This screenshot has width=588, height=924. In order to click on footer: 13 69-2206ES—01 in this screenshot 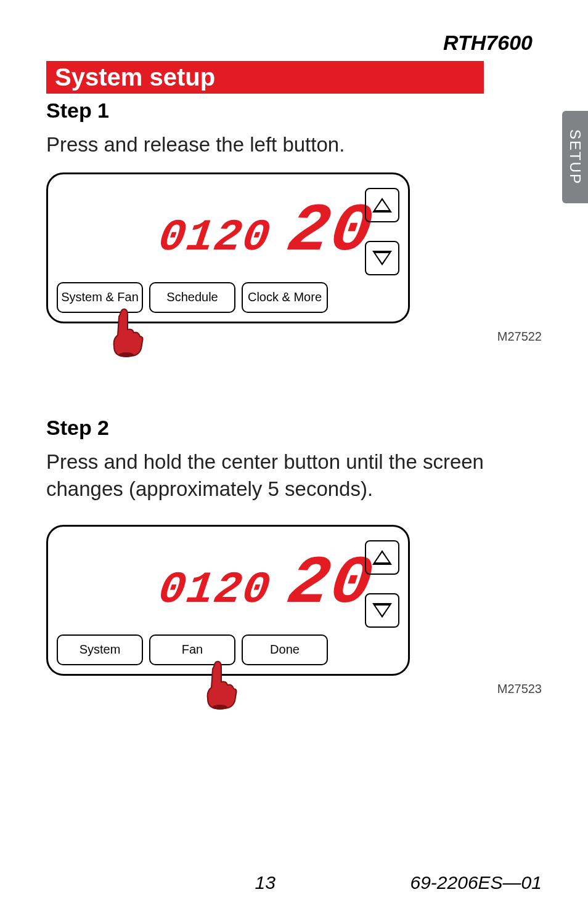, I will do `click(294, 883)`.